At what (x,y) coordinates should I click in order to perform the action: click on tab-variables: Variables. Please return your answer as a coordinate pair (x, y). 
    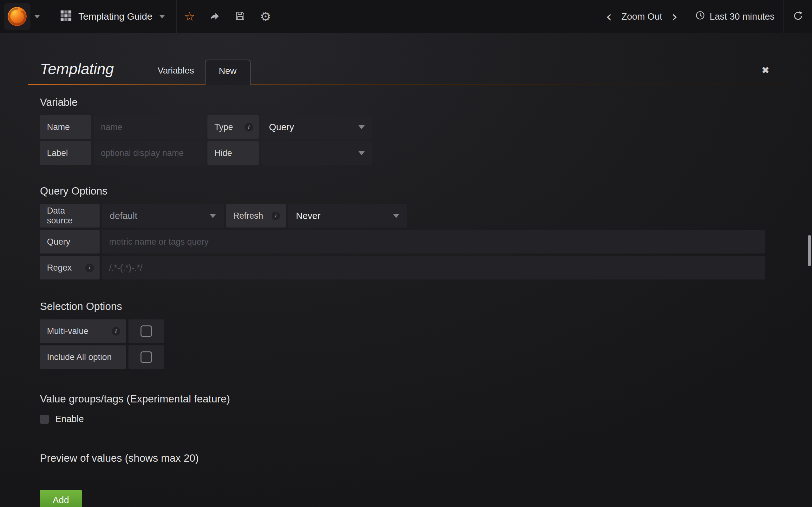
    Looking at the image, I should click on (176, 72).